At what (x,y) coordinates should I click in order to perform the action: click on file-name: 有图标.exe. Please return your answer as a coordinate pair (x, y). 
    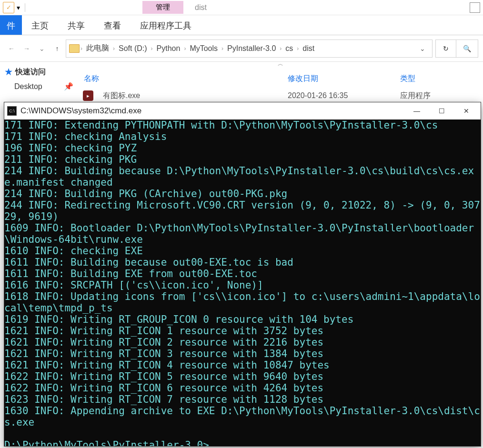
    Looking at the image, I should click on (192, 96).